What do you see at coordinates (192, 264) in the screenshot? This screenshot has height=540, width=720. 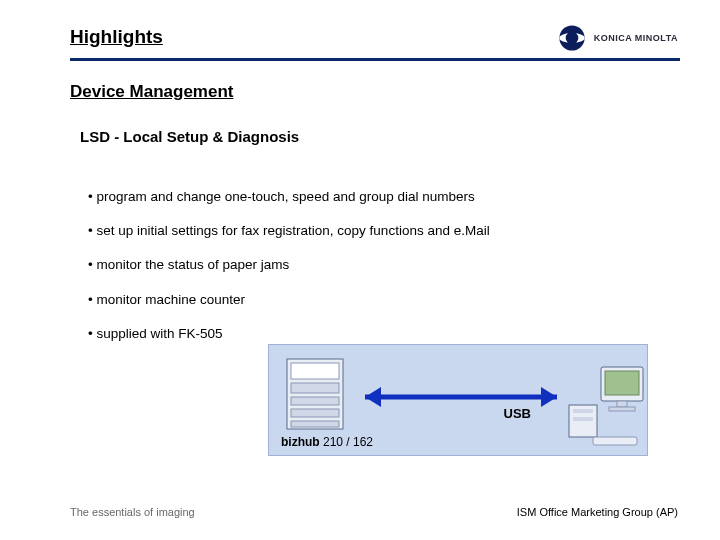 I see `bullet-text: monitor the status of paper jams` at bounding box center [192, 264].